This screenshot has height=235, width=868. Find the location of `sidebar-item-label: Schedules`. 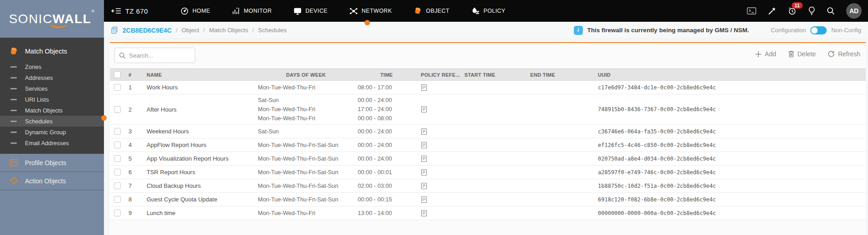

sidebar-item-label: Schedules is located at coordinates (39, 122).